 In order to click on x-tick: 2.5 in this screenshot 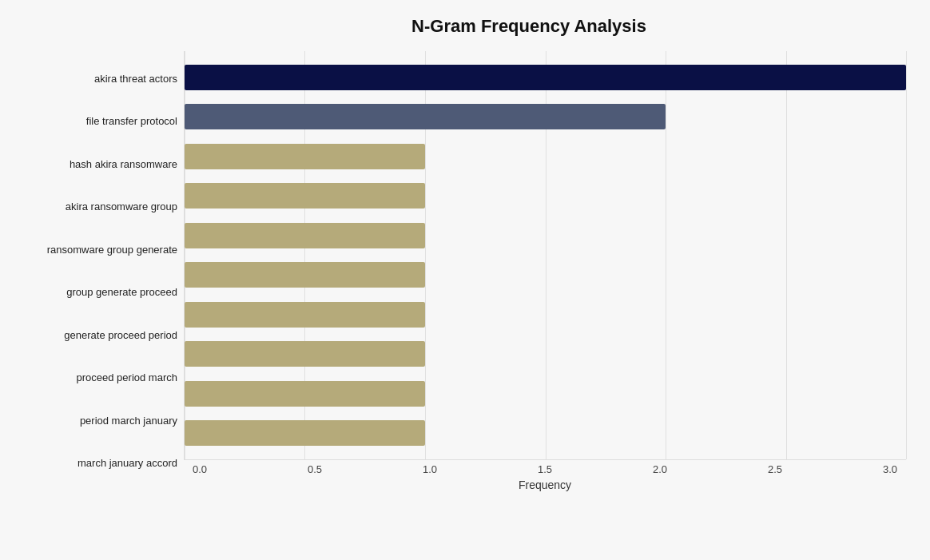, I will do `click(775, 470)`.